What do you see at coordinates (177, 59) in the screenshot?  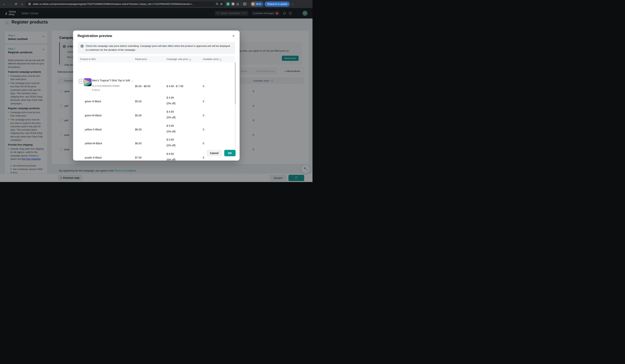 I see `campaign-price-label: Campaign sale price` at bounding box center [177, 59].